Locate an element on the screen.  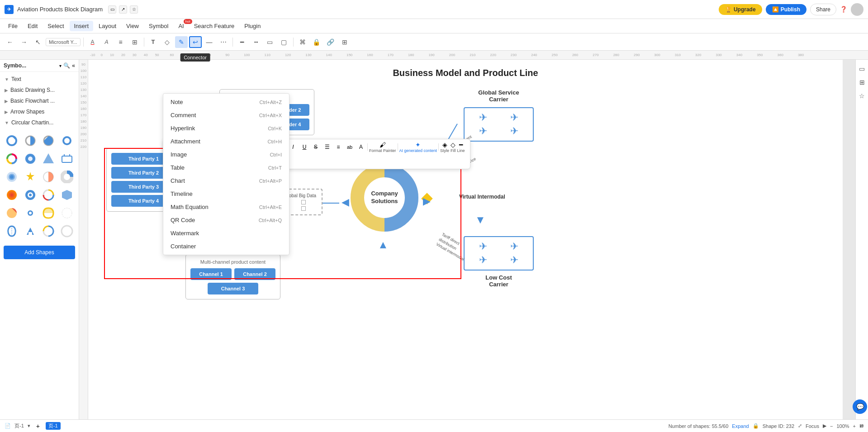
toolbar-lock: 🔒 is located at coordinates (317, 42).